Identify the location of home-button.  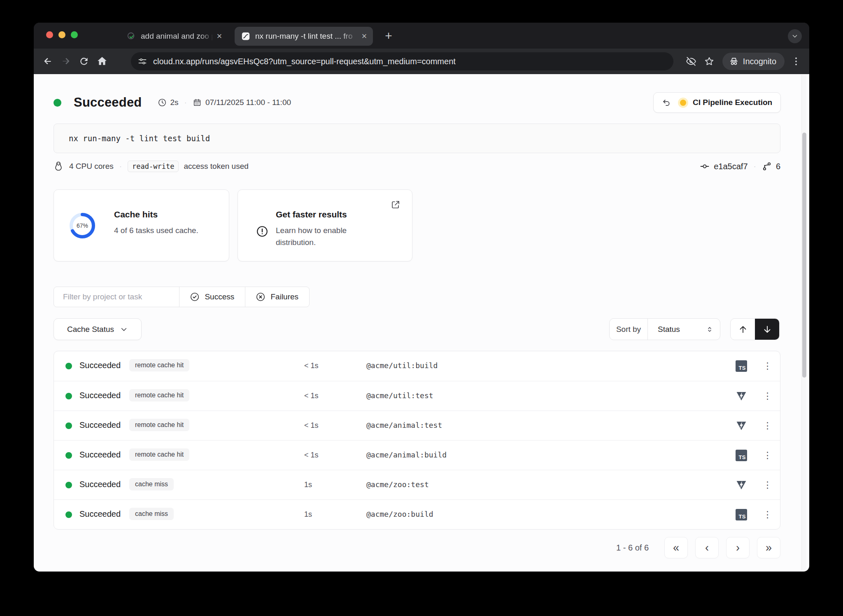
(102, 61).